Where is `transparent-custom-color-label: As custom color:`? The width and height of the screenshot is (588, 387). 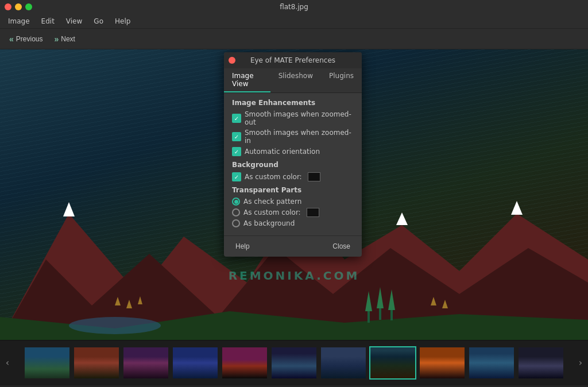 transparent-custom-color-label: As custom color: is located at coordinates (272, 212).